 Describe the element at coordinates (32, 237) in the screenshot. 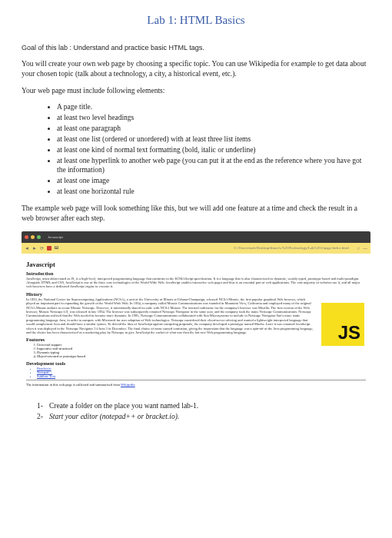

I see `minimize-icon` at that location.